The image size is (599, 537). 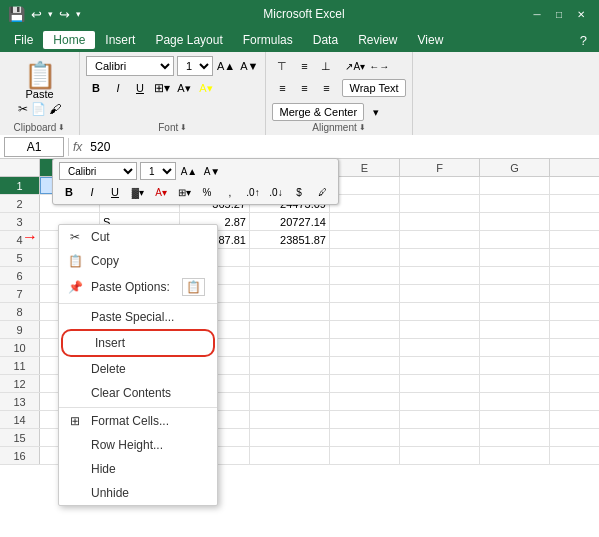 I want to click on context-menu-item-format-cells: ⊞Format Cells..., so click(x=138, y=420).